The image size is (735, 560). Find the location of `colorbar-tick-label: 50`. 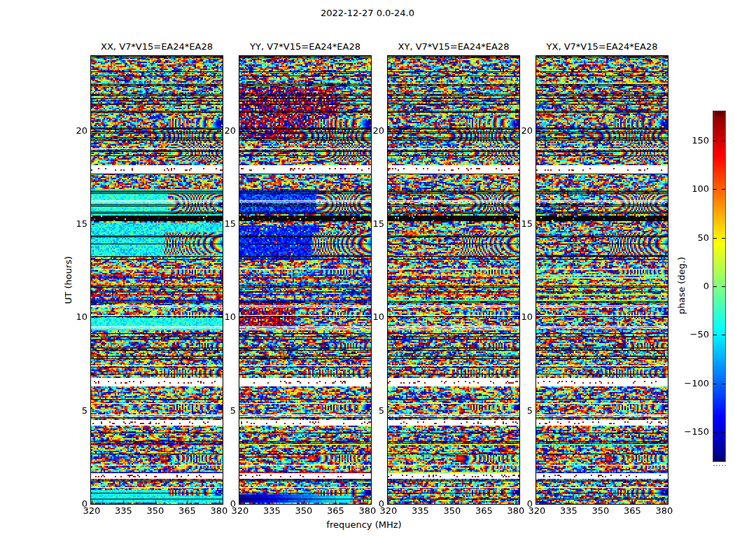

colorbar-tick-label: 50 is located at coordinates (688, 238).